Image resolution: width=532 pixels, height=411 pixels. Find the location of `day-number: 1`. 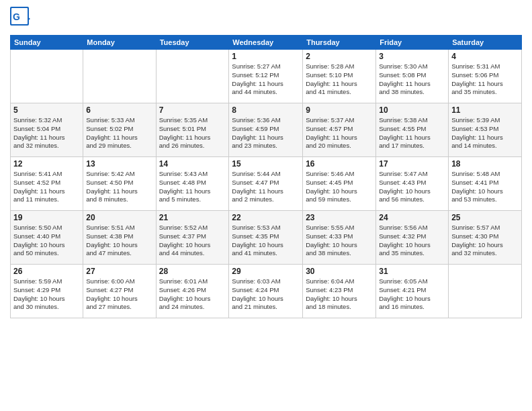

day-number: 1 is located at coordinates (266, 56).